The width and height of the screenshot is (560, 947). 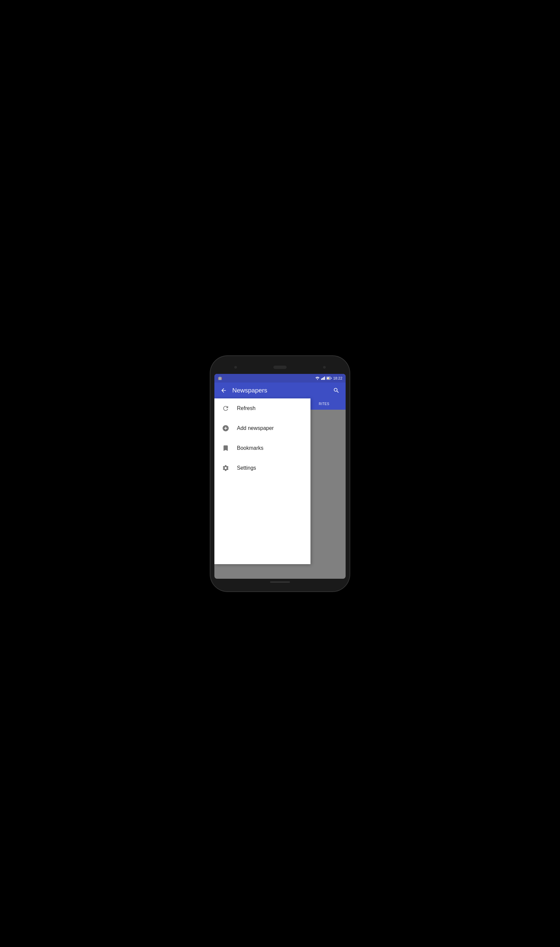 I want to click on phone-device: 🤖, so click(x=280, y=474).